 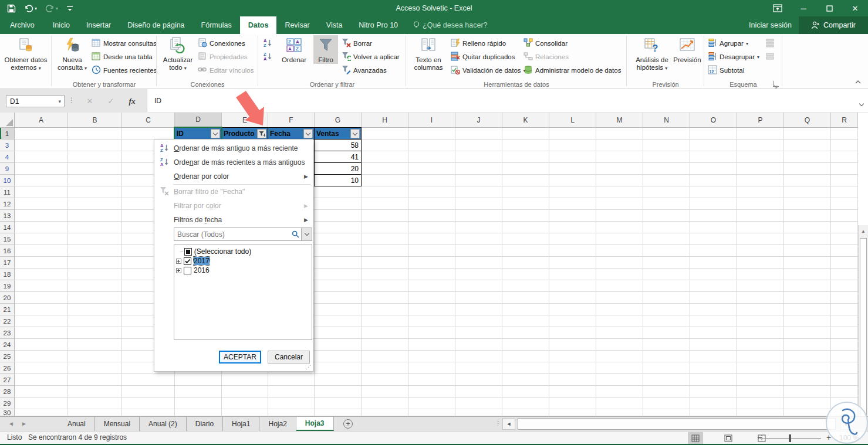 What do you see at coordinates (95, 380) in the screenshot?
I see `cell-B27` at bounding box center [95, 380].